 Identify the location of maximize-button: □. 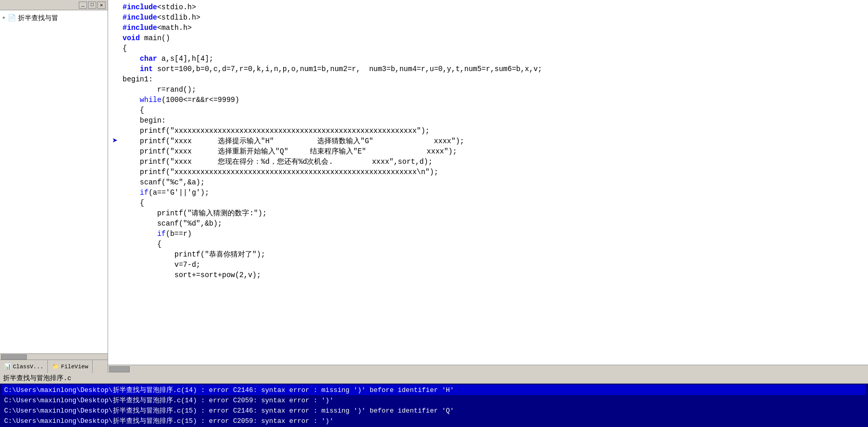
(92, 5).